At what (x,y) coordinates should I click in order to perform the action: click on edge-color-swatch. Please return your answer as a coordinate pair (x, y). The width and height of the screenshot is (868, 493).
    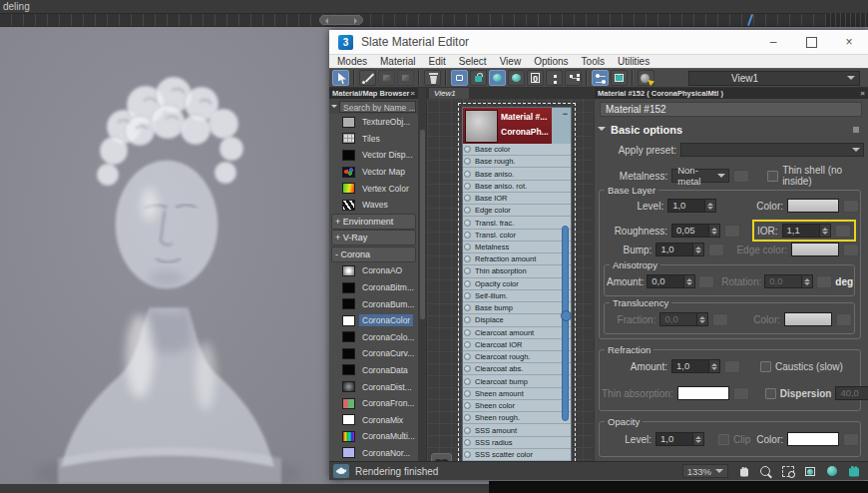
    Looking at the image, I should click on (815, 249).